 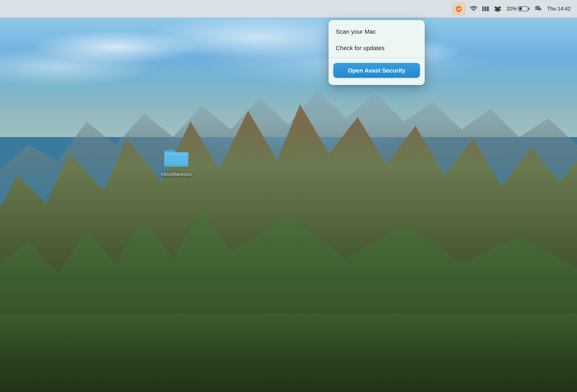 I want to click on battery-tip, so click(x=529, y=9).